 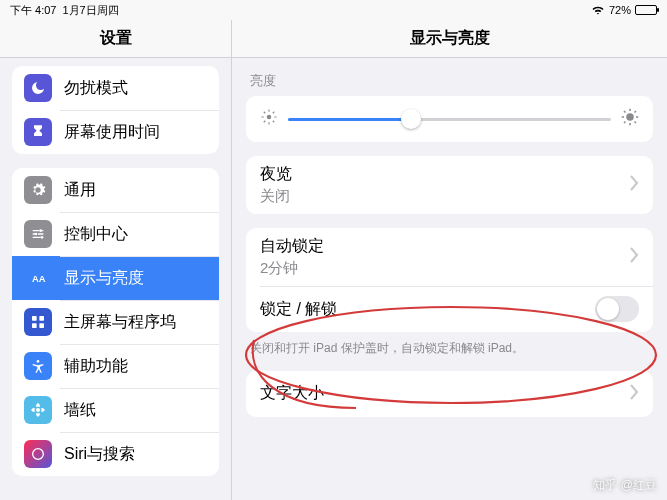 I want to click on text-size-icon: AA, so click(x=38, y=278).